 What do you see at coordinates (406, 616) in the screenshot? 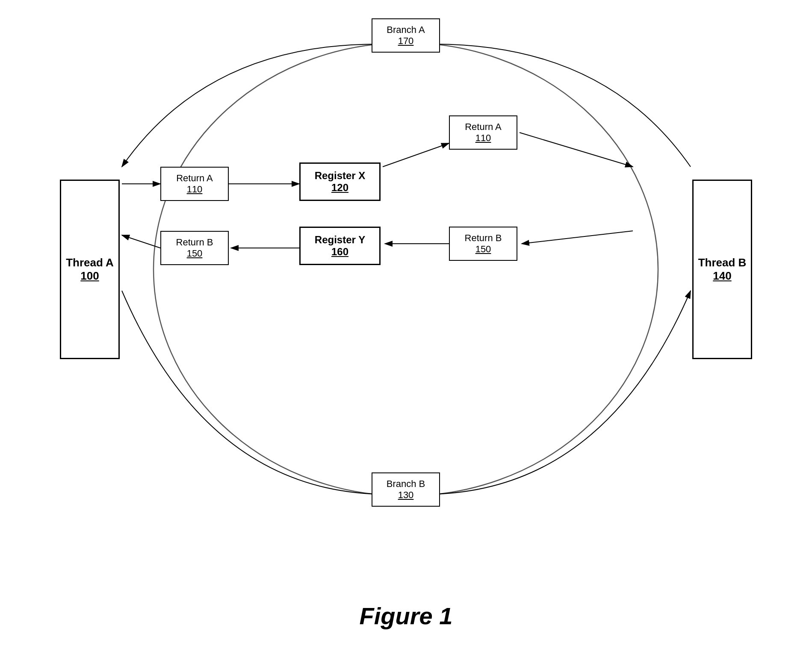
I see `figure-title: Figure 1` at bounding box center [406, 616].